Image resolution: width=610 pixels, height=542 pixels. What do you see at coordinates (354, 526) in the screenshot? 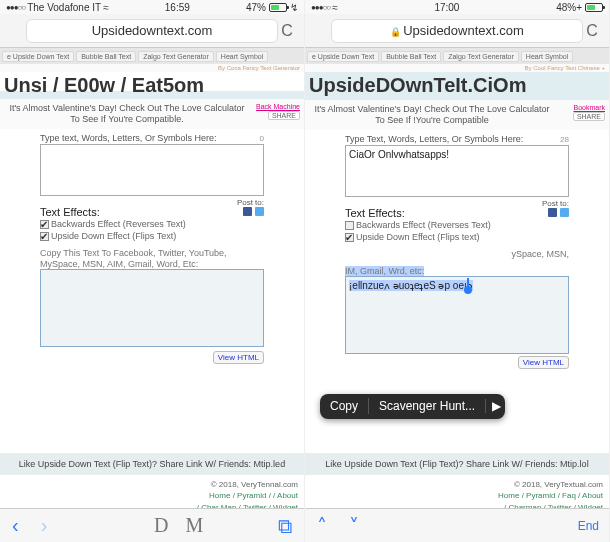
I see `next-field-button: ˅` at bounding box center [354, 526].